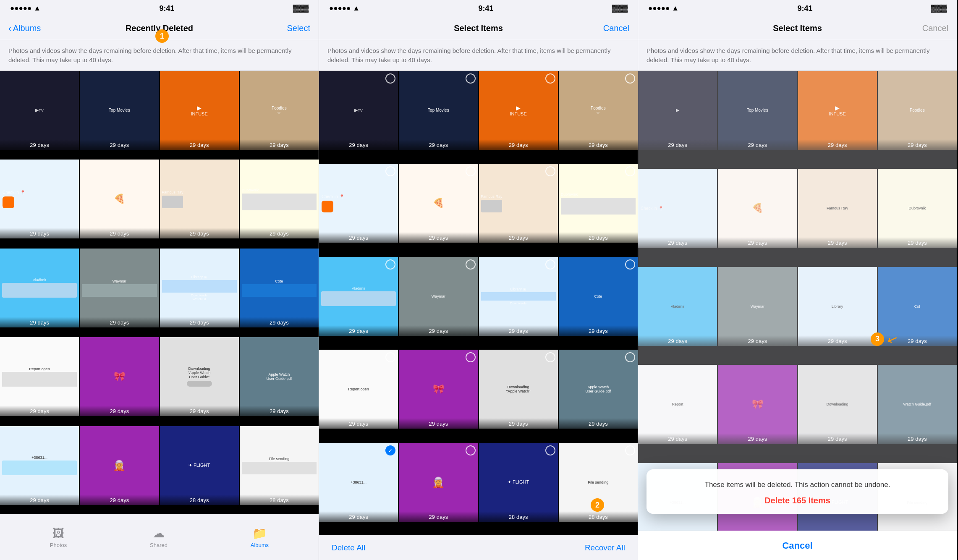 This screenshot has height=560, width=958. Describe the element at coordinates (608, 29) in the screenshot. I see `cancel-button-2: Cancel` at that location.